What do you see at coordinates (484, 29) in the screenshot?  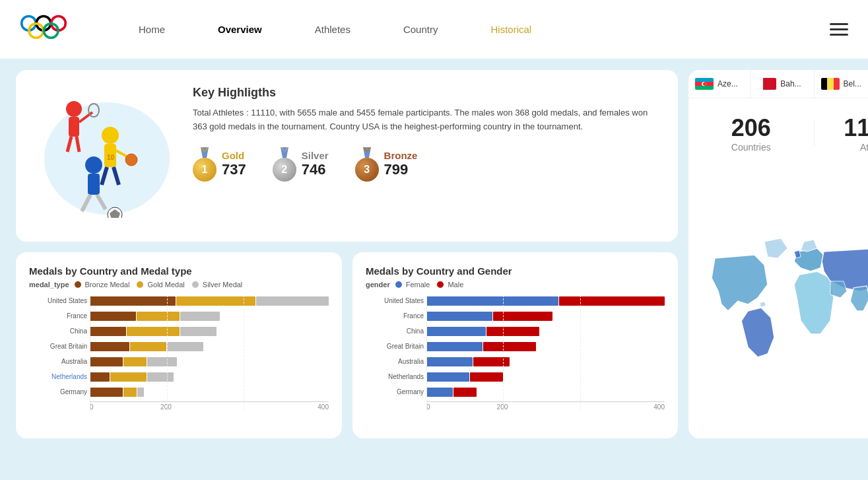 I see `nav-links: Home Overview Athletes Country Historica…` at bounding box center [484, 29].